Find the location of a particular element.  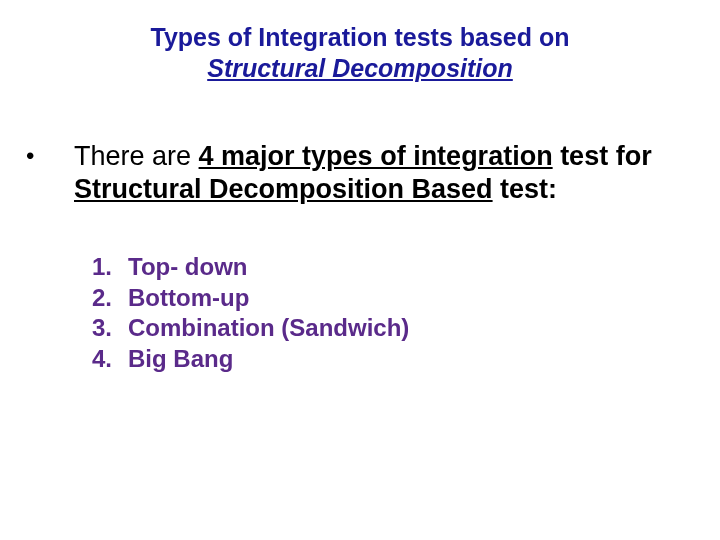

bullet-text: There are 4 major types of integration t… is located at coordinates (397, 173).